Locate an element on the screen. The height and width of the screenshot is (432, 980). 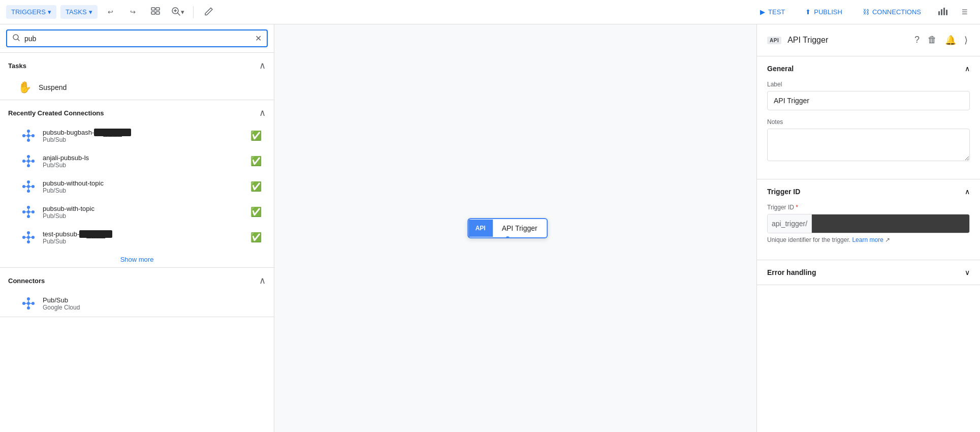
trigger-id-section-header: Trigger ID ∧ is located at coordinates (869, 192).